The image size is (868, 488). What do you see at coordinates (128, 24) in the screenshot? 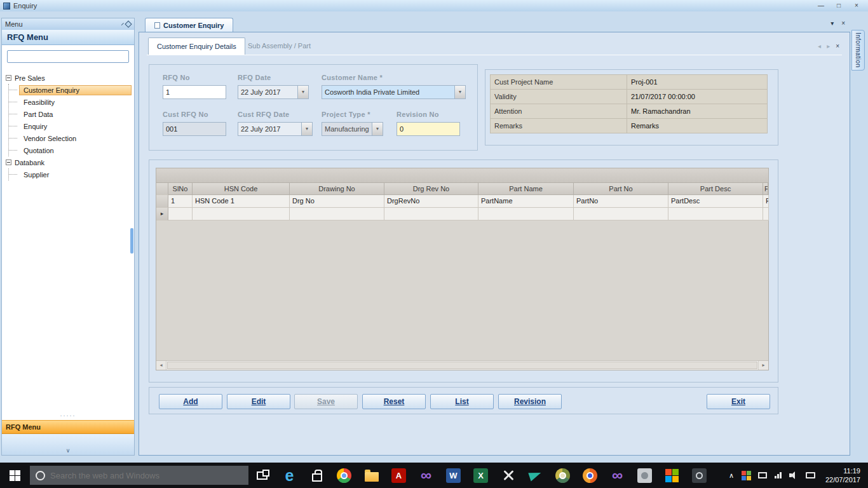
I see `pin-icon` at bounding box center [128, 24].